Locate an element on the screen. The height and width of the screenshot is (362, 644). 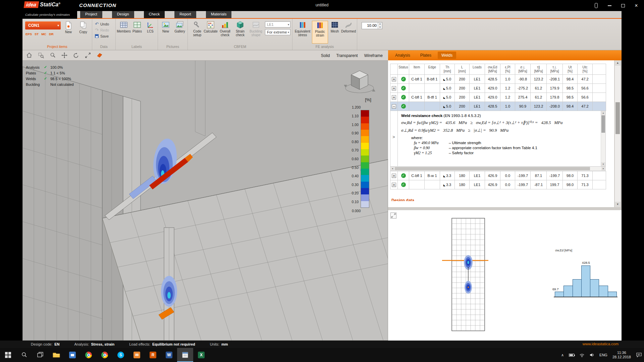
word-icon: W is located at coordinates (169, 355).